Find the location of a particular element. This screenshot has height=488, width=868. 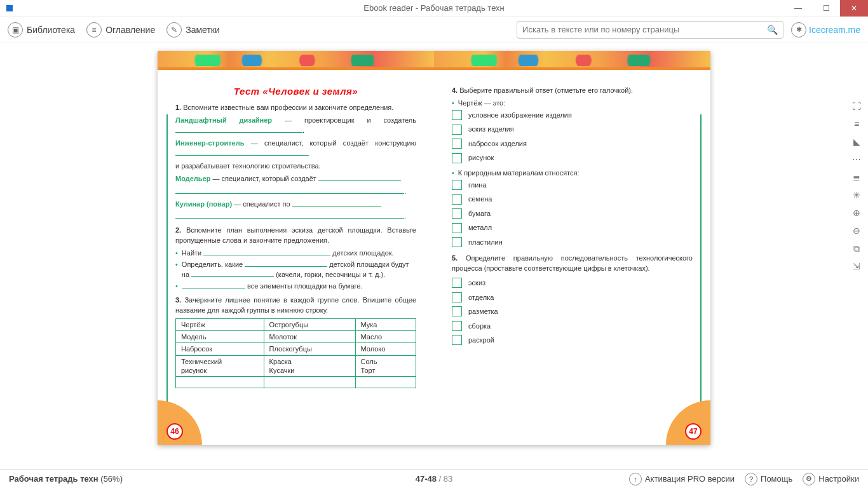

page-number-left: 46 is located at coordinates (175, 431).